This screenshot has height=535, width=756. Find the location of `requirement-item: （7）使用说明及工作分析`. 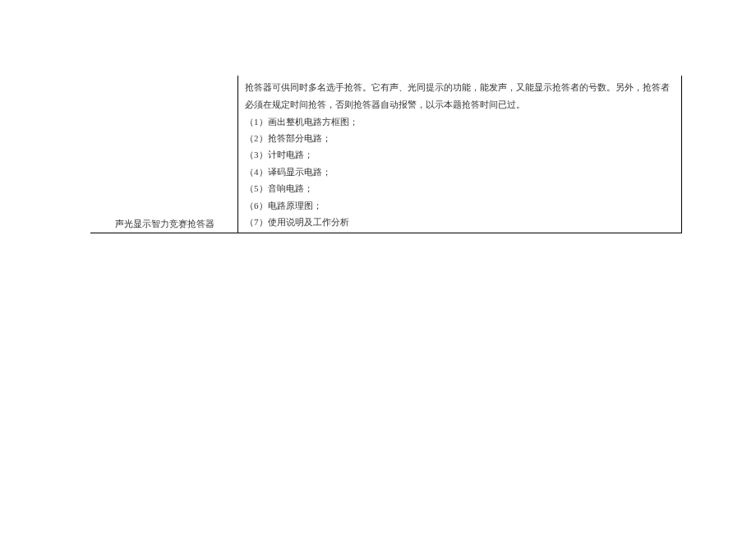

requirement-item: （7）使用说明及工作分析 is located at coordinates (460, 222).